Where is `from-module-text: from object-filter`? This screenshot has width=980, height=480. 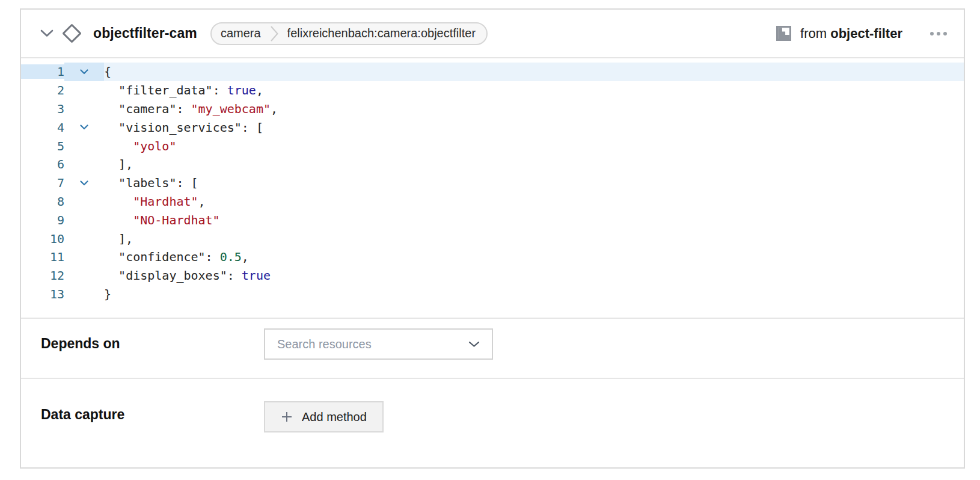
from-module-text: from object-filter is located at coordinates (851, 34).